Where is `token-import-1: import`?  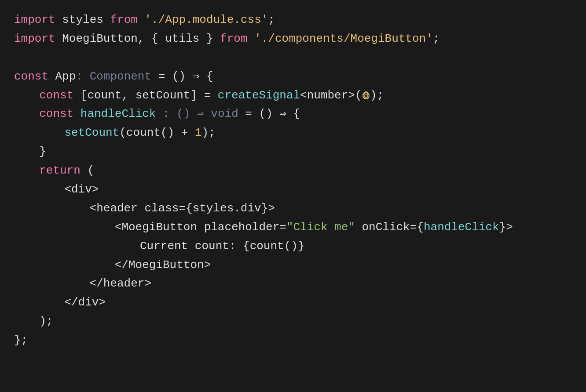 token-import-1: import is located at coordinates (35, 20).